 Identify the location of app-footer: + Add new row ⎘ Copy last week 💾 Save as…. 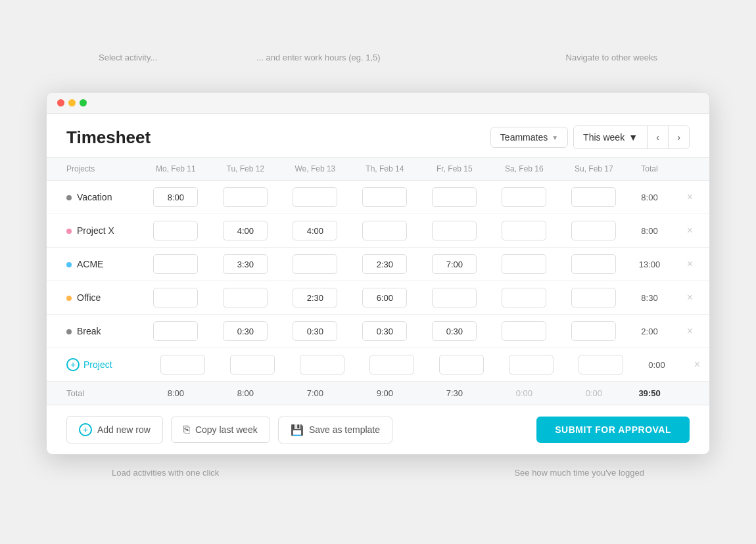
(378, 430).